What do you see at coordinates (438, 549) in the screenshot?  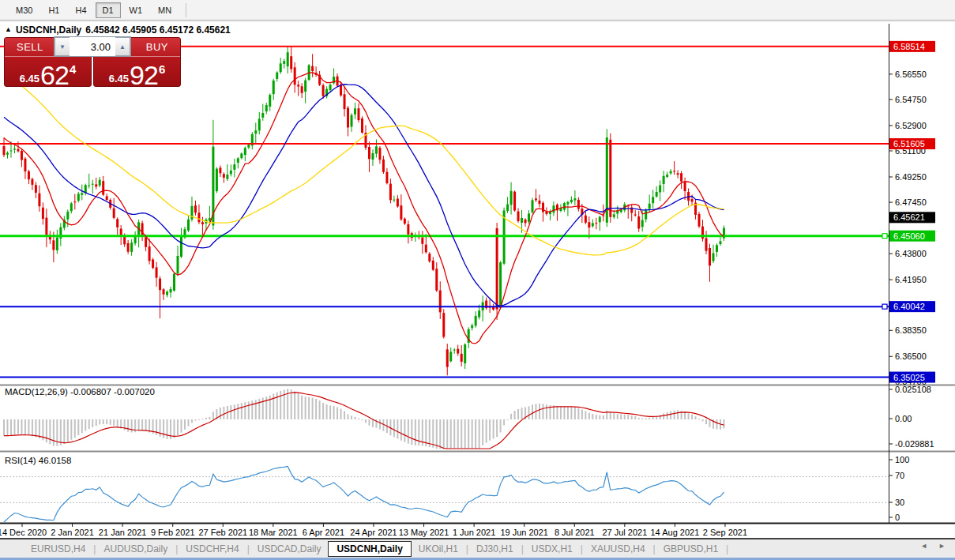 I see `tab-ukoil-h1: UKOil,H1` at bounding box center [438, 549].